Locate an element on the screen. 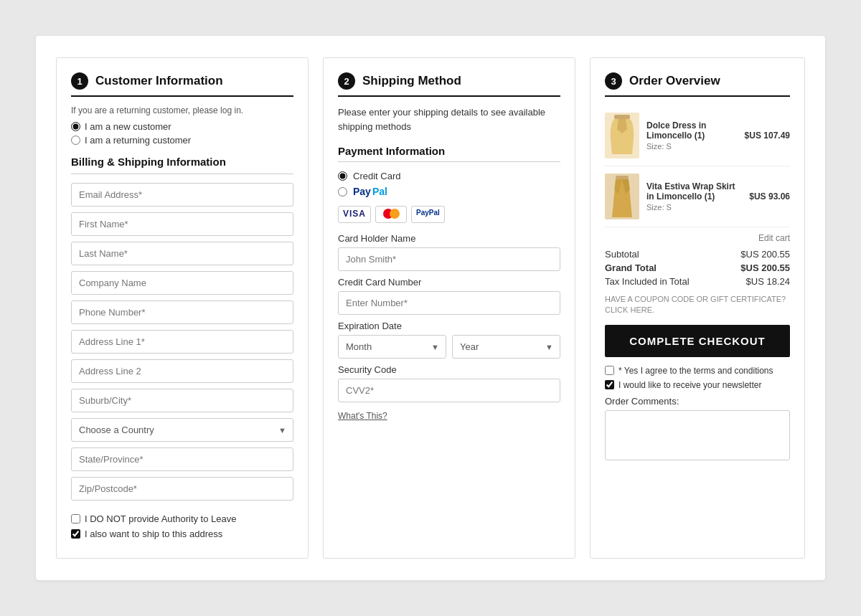  newsletter-label: I would like to receive your newsletter is located at coordinates (690, 385).